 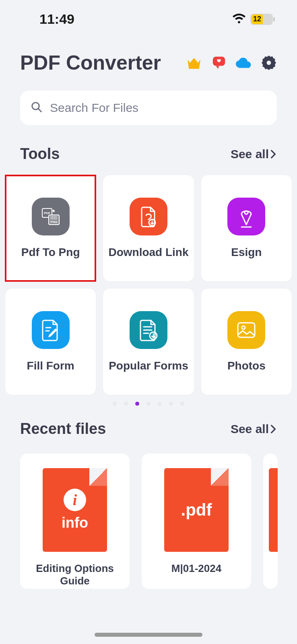 What do you see at coordinates (51, 366) in the screenshot?
I see `tool-label: Fill Form` at bounding box center [51, 366].